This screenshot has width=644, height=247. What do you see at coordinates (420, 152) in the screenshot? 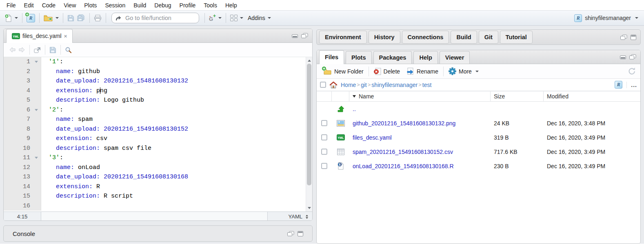
I see `file-link: spam_20201216_15491608130152.csv` at bounding box center [420, 152].